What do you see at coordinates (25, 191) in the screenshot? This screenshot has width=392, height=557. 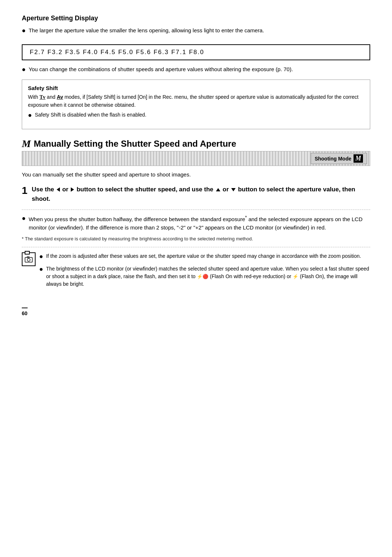 I see `step-1-number: 1` at bounding box center [25, 191].